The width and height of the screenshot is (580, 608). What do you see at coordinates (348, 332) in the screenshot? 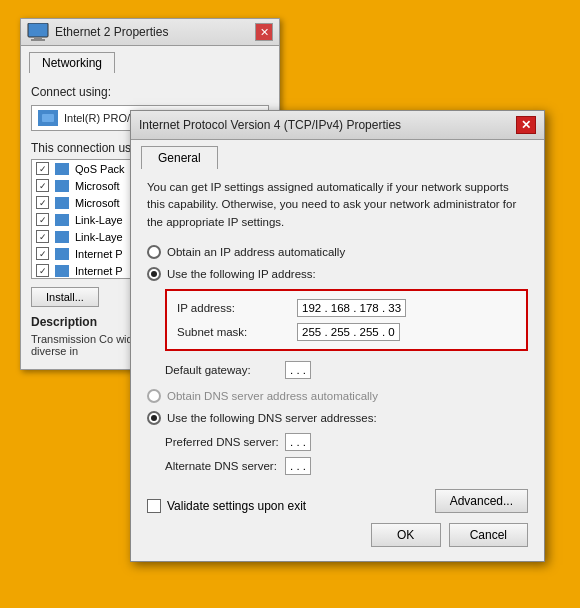
I see `subnet-mask-field: 255 . 255 . 255 . 0` at bounding box center [348, 332].